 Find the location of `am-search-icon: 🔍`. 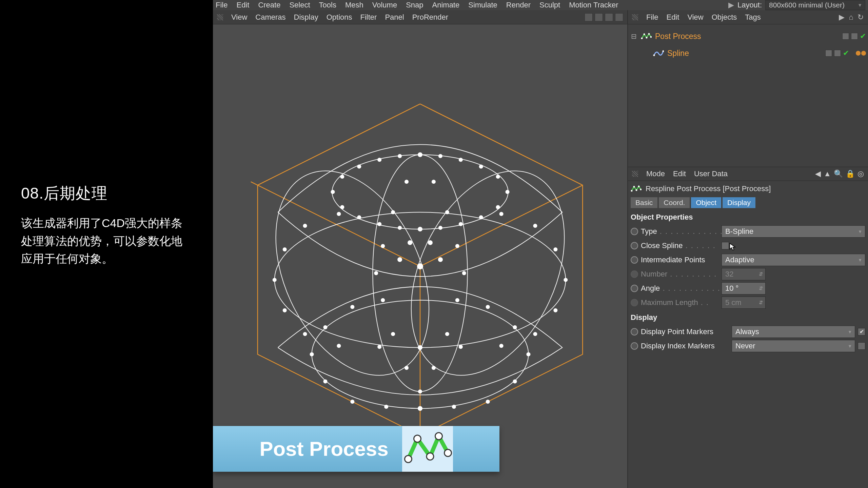

am-search-icon: 🔍 is located at coordinates (838, 174).